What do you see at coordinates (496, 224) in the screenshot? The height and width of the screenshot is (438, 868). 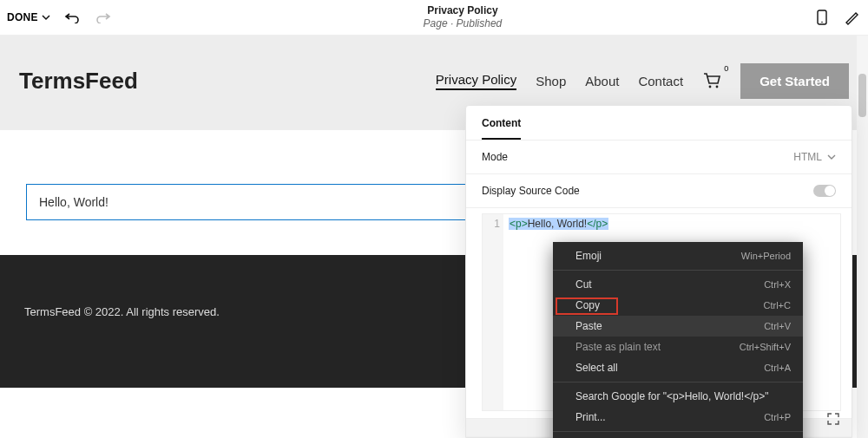 I see `line-number: 1` at bounding box center [496, 224].